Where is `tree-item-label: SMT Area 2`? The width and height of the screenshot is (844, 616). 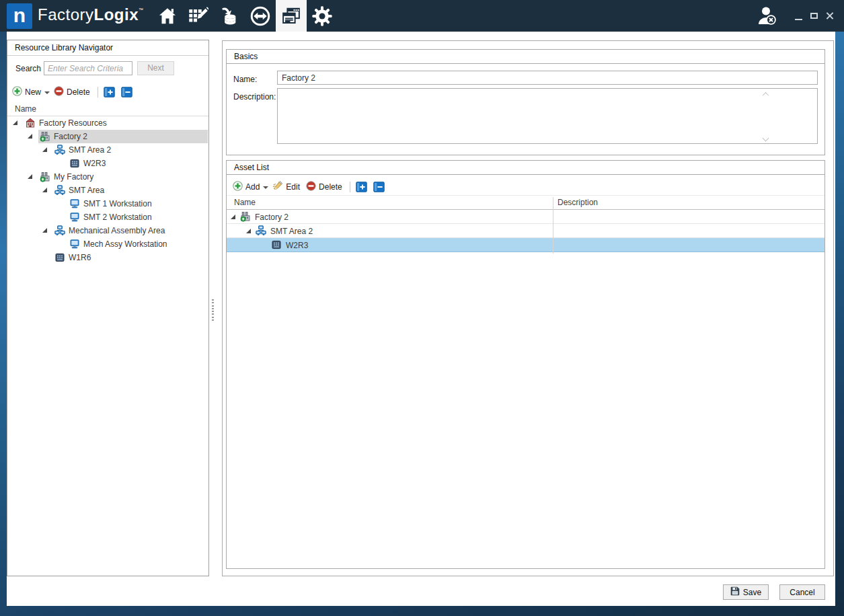
tree-item-label: SMT Area 2 is located at coordinates (90, 150).